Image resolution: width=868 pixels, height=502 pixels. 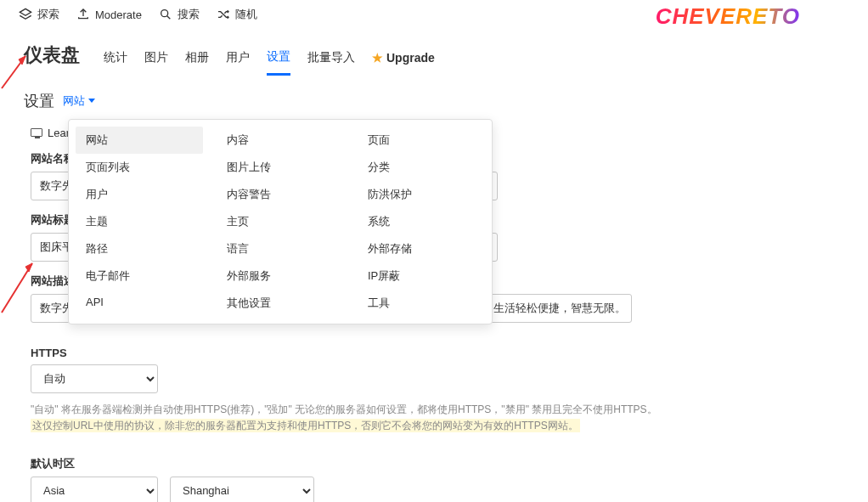 I want to click on tab-albums: 相册, so click(x=197, y=62).